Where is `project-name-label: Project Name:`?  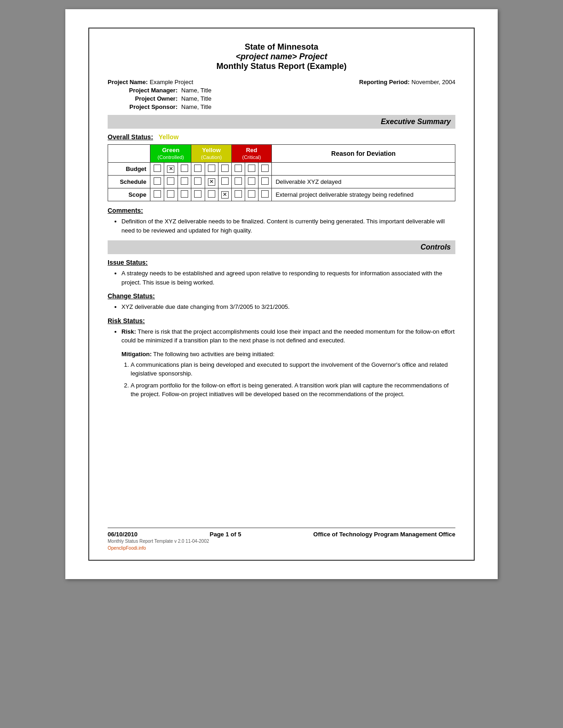 project-name-label: Project Name: is located at coordinates (128, 82).